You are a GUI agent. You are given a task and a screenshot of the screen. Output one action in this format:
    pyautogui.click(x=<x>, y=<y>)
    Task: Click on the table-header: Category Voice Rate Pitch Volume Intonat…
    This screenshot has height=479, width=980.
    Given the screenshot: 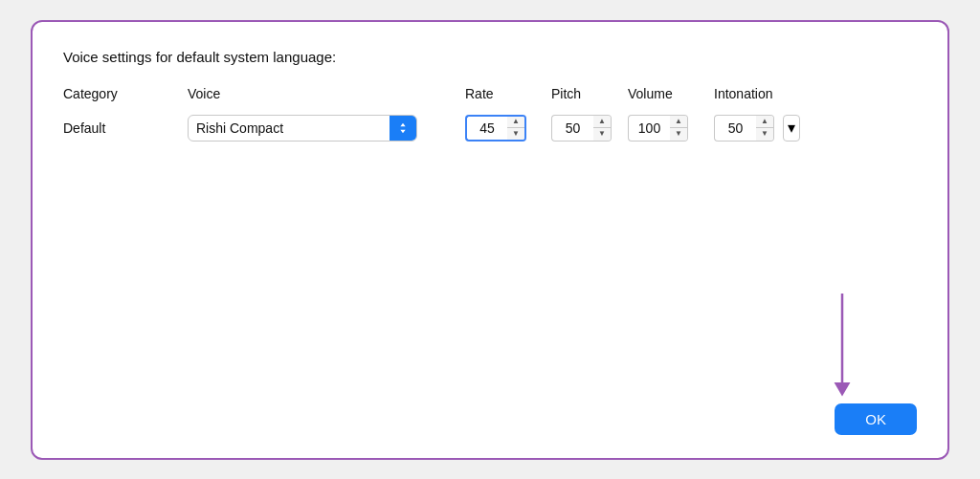 What is the action you would take?
    pyautogui.click(x=490, y=94)
    